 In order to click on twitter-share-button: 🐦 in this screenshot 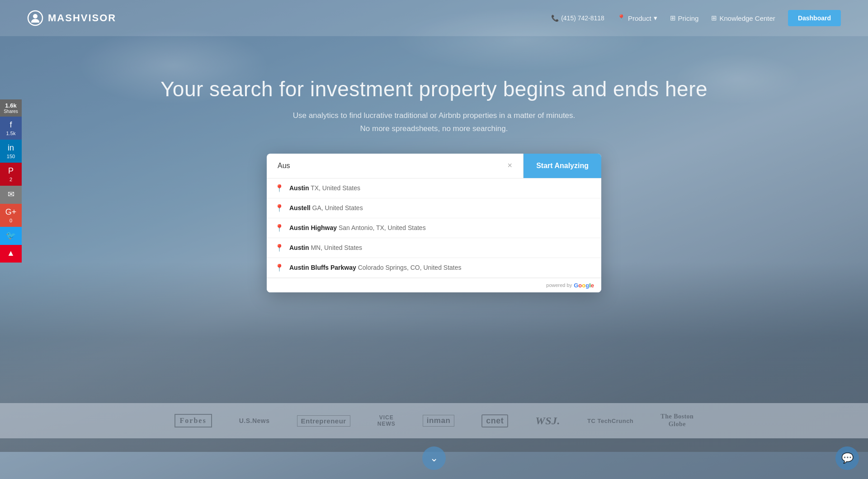, I will do `click(11, 236)`.